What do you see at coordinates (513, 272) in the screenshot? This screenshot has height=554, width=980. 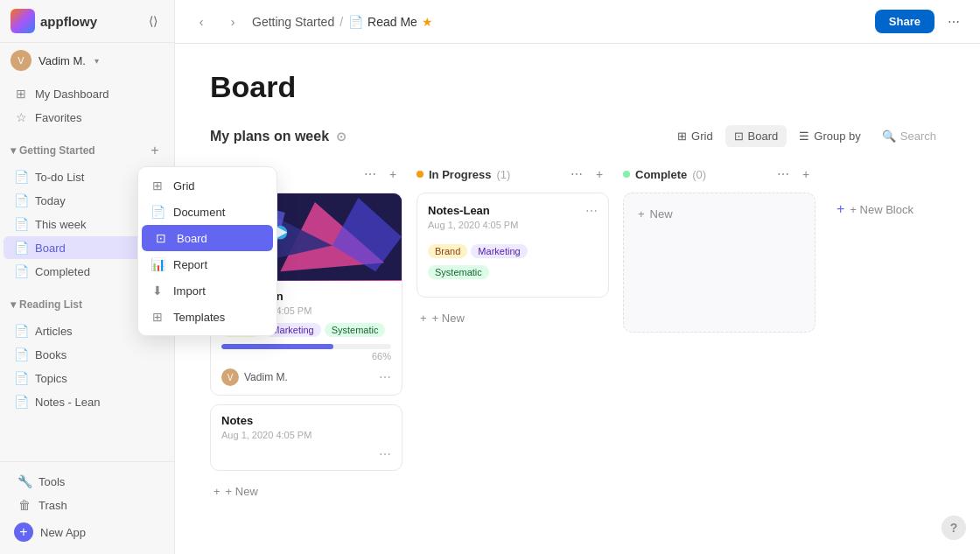 I see `card-tags-2: Systematic` at bounding box center [513, 272].